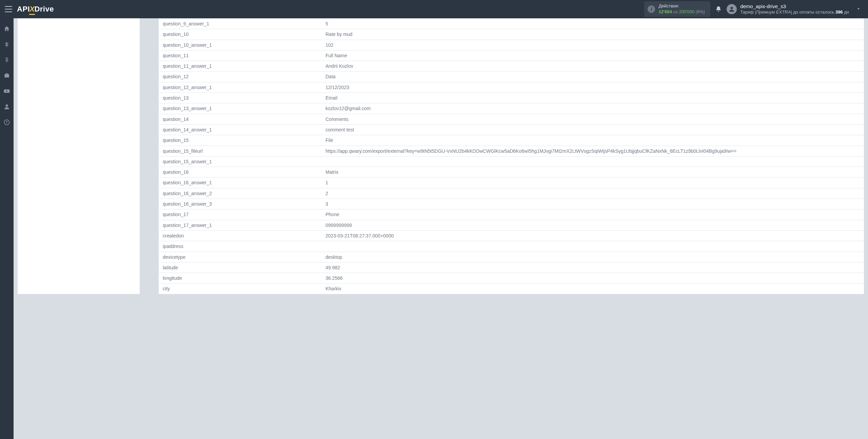 The height and width of the screenshot is (439, 868). Describe the element at coordinates (593, 257) in the screenshot. I see `row-value: desktop` at that location.